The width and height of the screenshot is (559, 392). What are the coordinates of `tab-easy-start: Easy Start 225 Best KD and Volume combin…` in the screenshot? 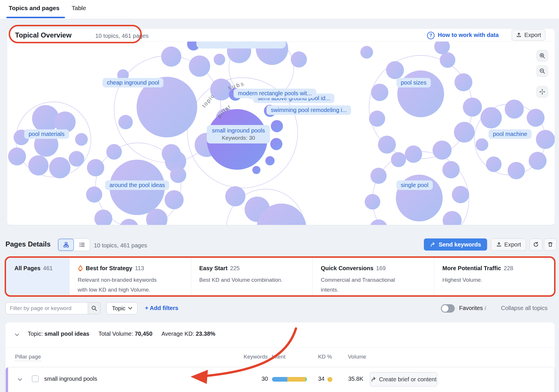 It's located at (252, 277).